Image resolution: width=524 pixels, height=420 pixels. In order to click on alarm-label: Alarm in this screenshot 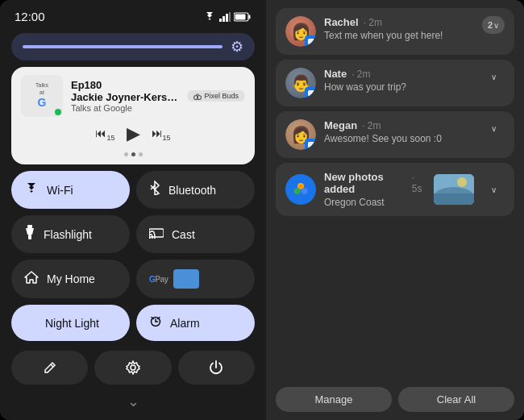, I will do `click(185, 323)`.